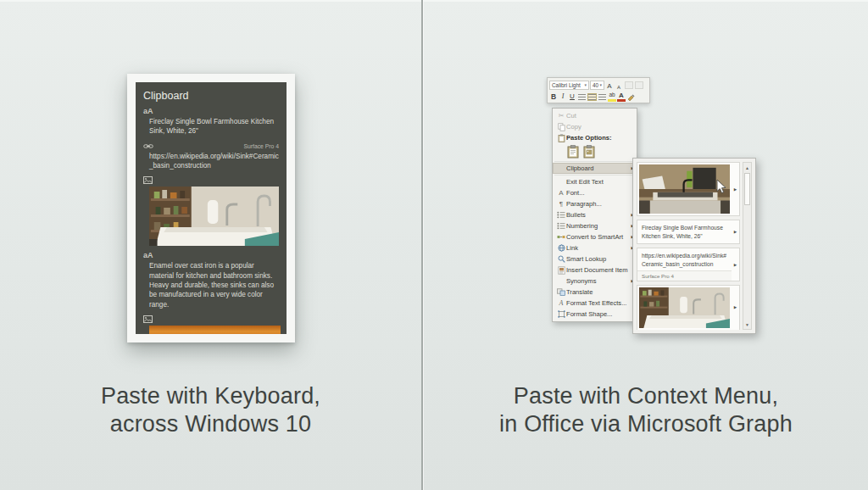 This screenshot has width=868, height=490. Describe the element at coordinates (561, 204) in the screenshot. I see `paragraph-icon: ¶` at that location.